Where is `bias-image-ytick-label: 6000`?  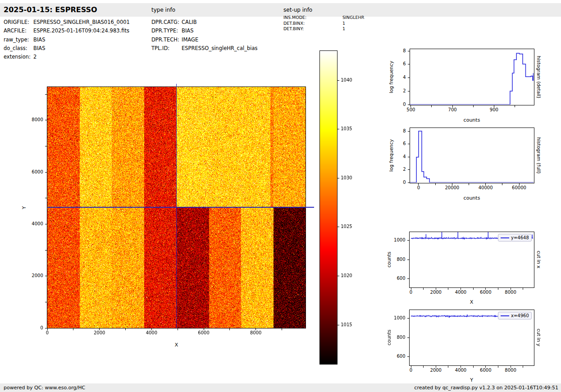 bias-image-ytick-label: 6000 is located at coordinates (32, 172).